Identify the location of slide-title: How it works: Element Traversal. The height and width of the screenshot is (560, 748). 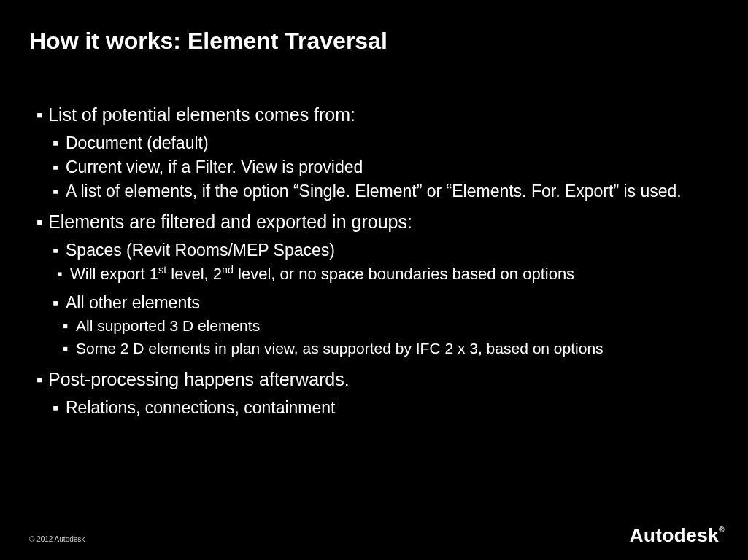
(374, 41).